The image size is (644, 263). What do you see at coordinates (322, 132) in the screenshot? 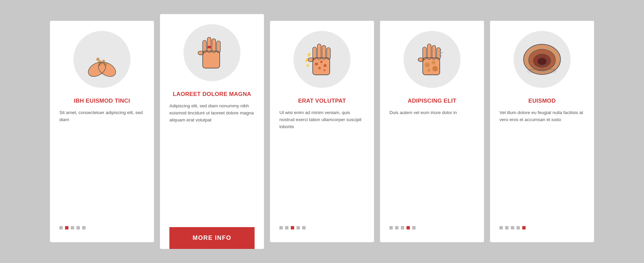
I see `card-3: ⚡ ⚡ ⚡ ERAT VOLUTPAT Ut wisi enim ad mini…` at bounding box center [322, 132].